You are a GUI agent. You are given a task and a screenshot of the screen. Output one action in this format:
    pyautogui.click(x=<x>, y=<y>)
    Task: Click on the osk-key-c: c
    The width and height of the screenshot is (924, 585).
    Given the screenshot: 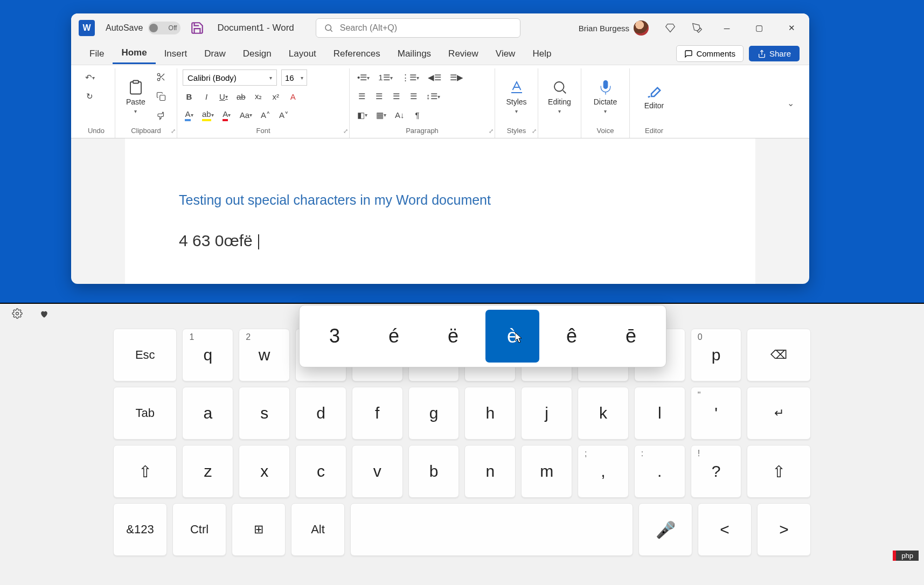 What is the action you would take?
    pyautogui.click(x=321, y=471)
    